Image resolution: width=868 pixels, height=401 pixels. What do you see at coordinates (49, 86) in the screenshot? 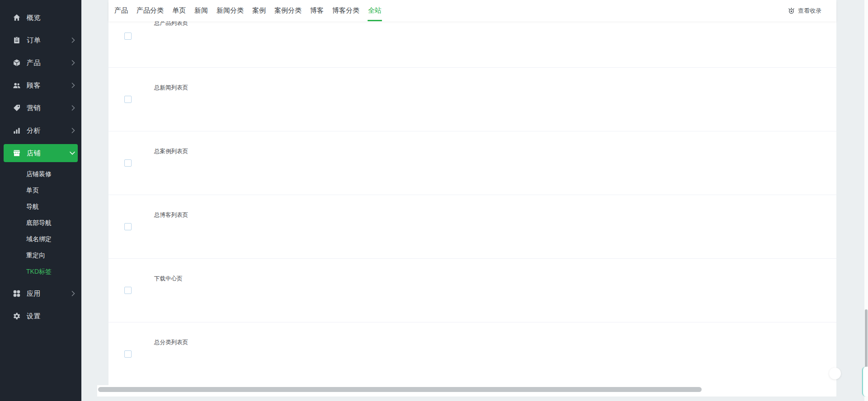
I see `sidebar-item-label: 顾客` at bounding box center [49, 86].